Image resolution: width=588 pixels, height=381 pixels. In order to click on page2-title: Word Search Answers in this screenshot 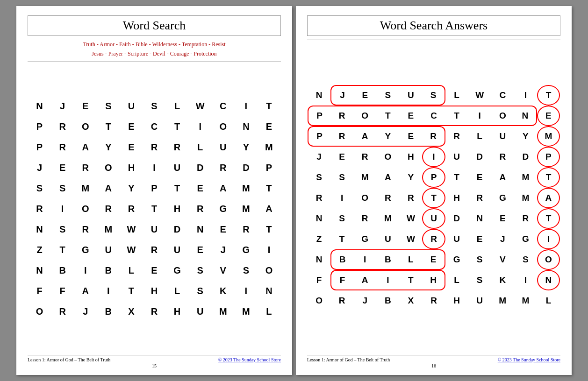, I will do `click(434, 26)`.